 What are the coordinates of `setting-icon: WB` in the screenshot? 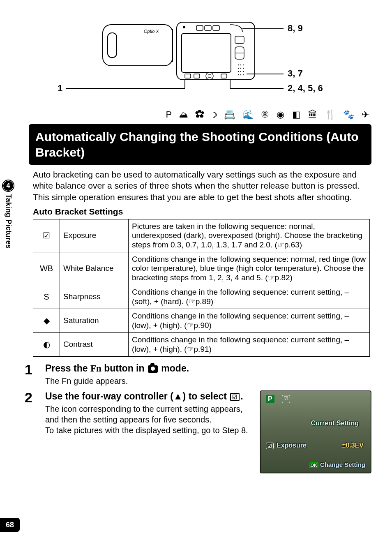 It's located at (47, 268).